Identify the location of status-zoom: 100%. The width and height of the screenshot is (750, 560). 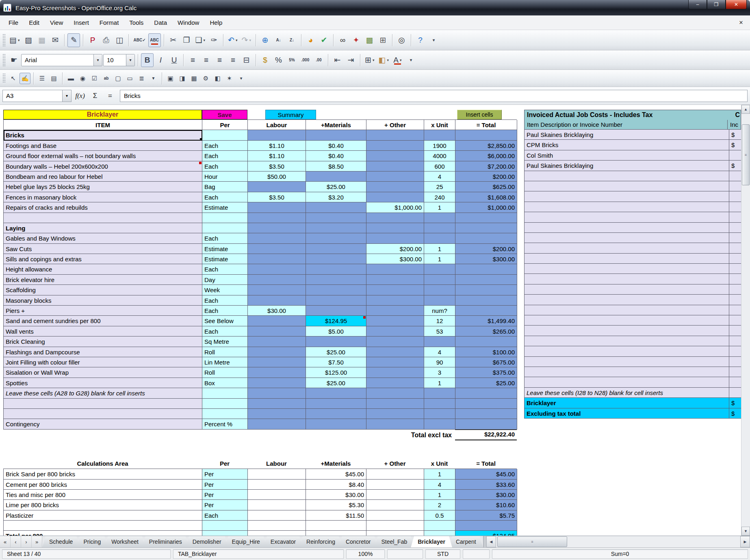
(366, 554).